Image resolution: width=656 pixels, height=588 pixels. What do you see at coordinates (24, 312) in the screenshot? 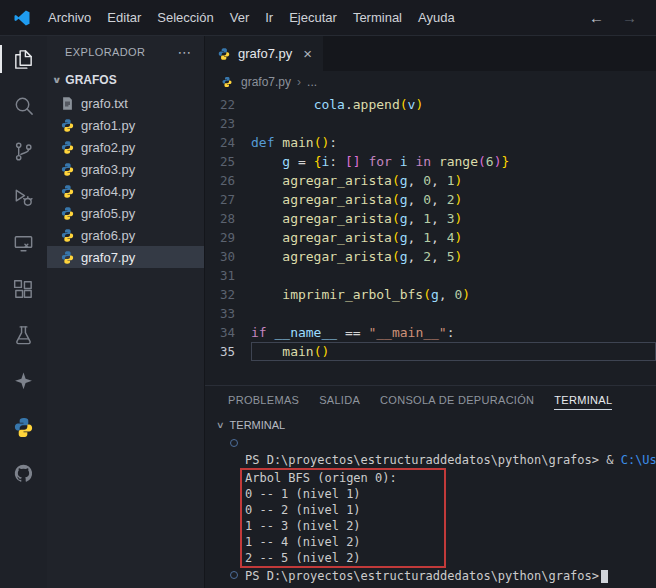
I see `activity-bar` at bounding box center [24, 312].